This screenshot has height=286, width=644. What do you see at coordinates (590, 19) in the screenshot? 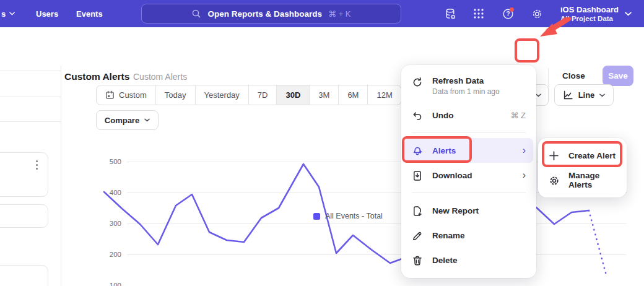
I see `project-subtitle: All Project Data` at bounding box center [590, 19].